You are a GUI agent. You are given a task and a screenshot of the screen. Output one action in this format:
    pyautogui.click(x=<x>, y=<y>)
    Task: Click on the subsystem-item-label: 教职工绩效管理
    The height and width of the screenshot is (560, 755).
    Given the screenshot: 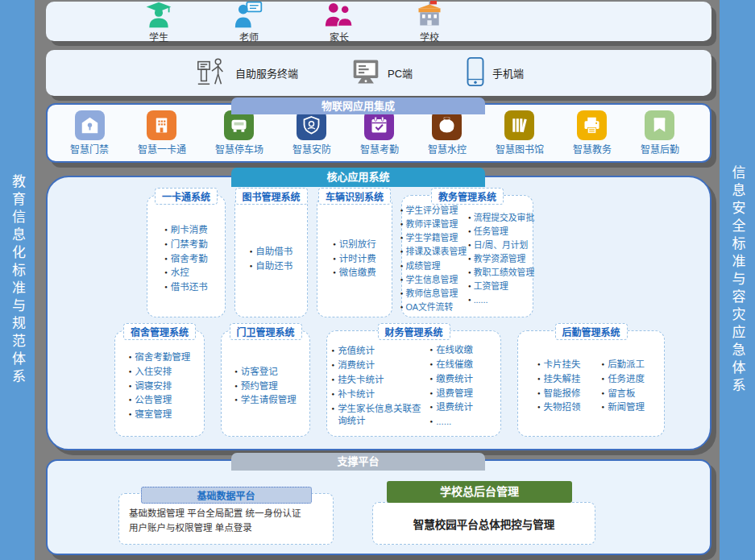 What is the action you would take?
    pyautogui.click(x=504, y=272)
    